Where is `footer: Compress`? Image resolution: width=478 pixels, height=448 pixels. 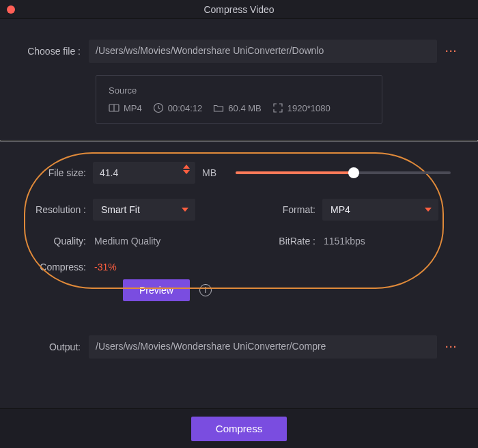
footer: Compress is located at coordinates (239, 428).